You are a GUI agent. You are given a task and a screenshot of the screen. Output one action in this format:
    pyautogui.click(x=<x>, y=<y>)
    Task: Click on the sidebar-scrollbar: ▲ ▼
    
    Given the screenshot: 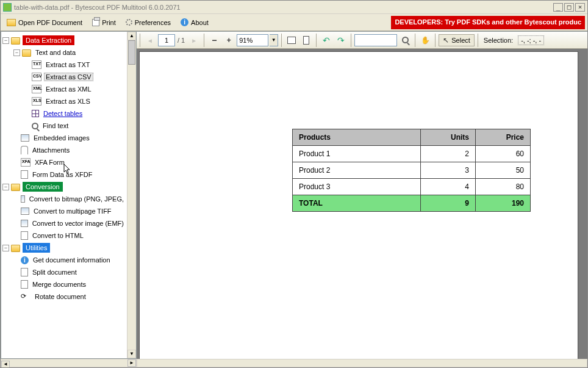 What is the action you would take?
    pyautogui.click(x=132, y=195)
    